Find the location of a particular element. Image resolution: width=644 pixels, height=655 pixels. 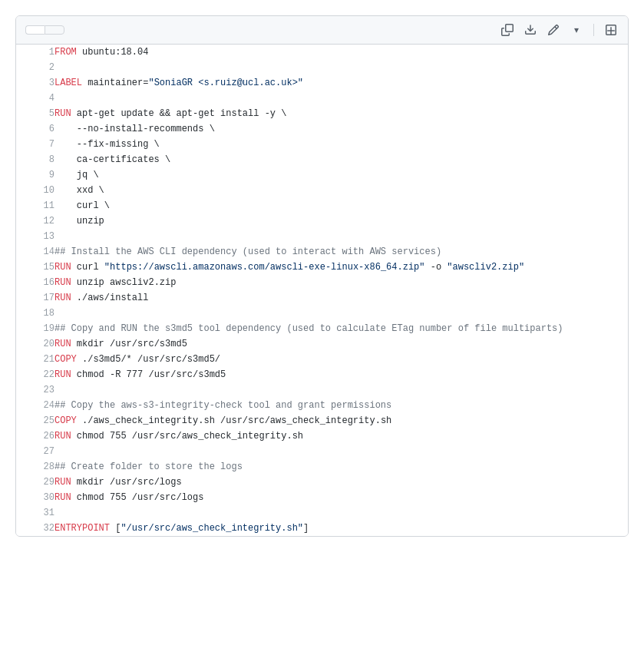

line-code: RUN chmod -R 777 /usr/src/s3md5 is located at coordinates (341, 375).